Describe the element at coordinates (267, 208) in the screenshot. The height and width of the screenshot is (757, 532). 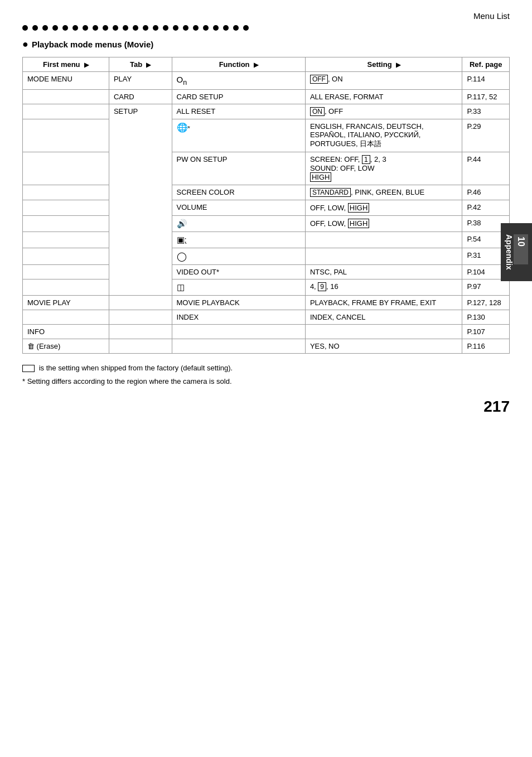
I see `table-row: VOLUME OFF, LOW, HIGH P.42` at that location.